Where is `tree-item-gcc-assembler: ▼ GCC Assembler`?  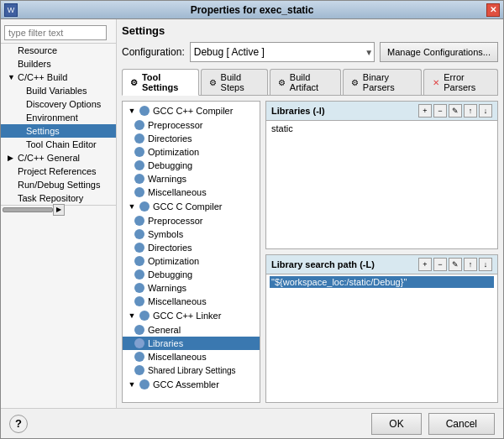
tree-item-gcc-assembler: ▼ GCC Assembler is located at coordinates (192, 384).